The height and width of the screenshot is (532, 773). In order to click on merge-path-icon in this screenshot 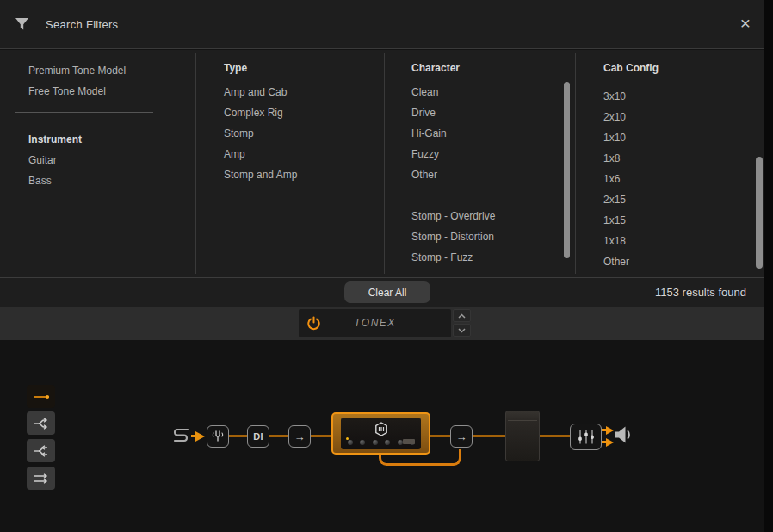, I will do `click(41, 451)`.